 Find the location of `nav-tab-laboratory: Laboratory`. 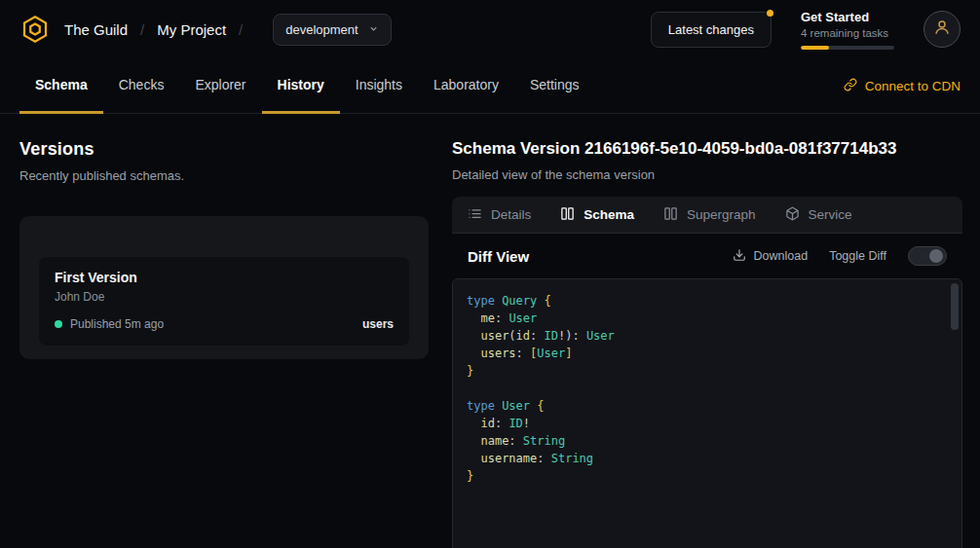

nav-tab-laboratory: Laboratory is located at coordinates (466, 86).